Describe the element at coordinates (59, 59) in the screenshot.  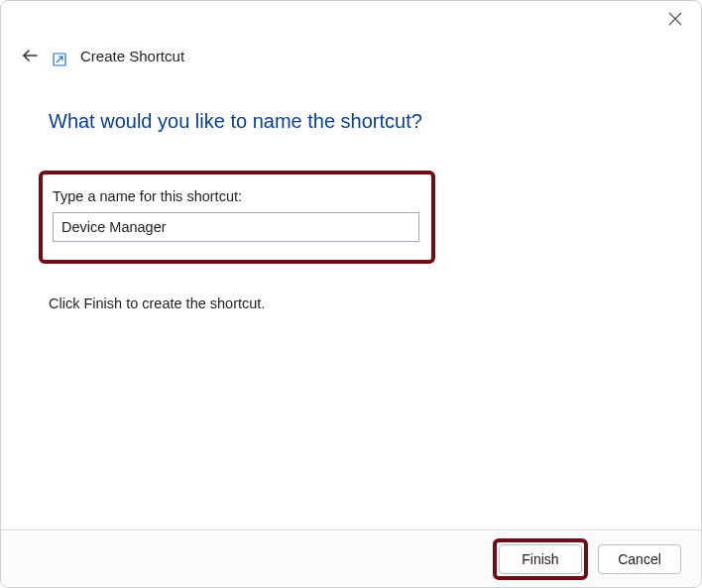
I see `shortcut-overlay-icon` at that location.